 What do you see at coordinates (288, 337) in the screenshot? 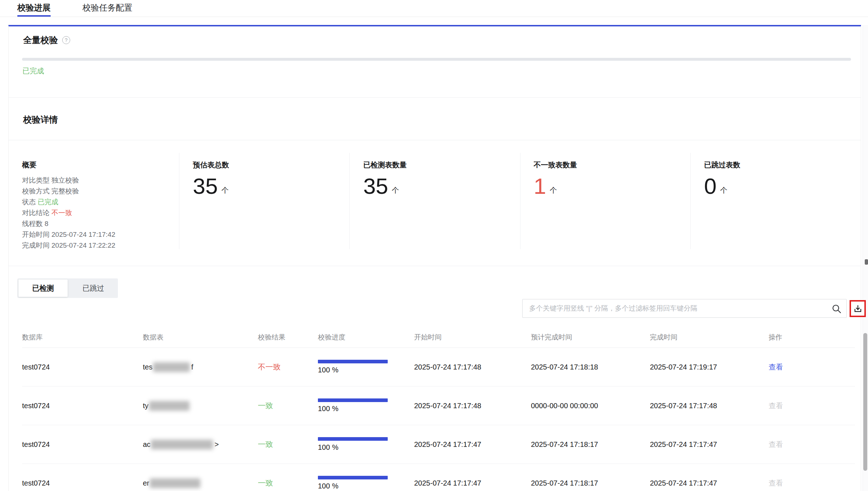
I see `column-header: 校验结果` at bounding box center [288, 337].